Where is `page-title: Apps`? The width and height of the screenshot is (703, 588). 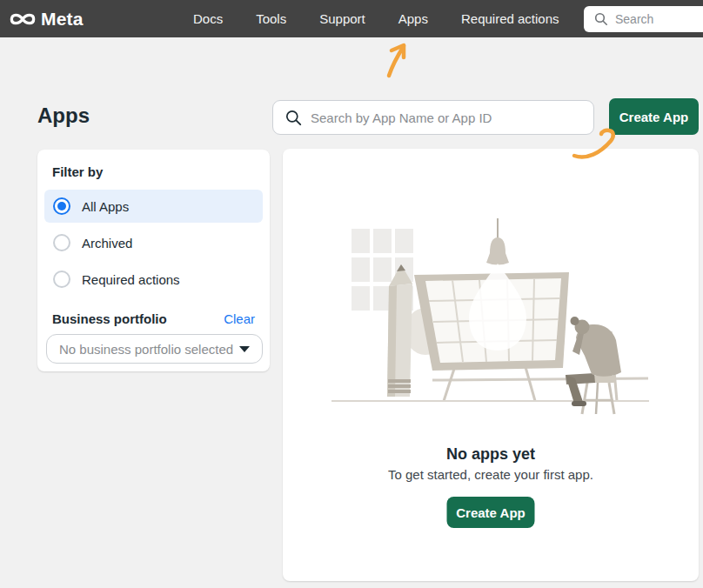 page-title: Apps is located at coordinates (64, 116).